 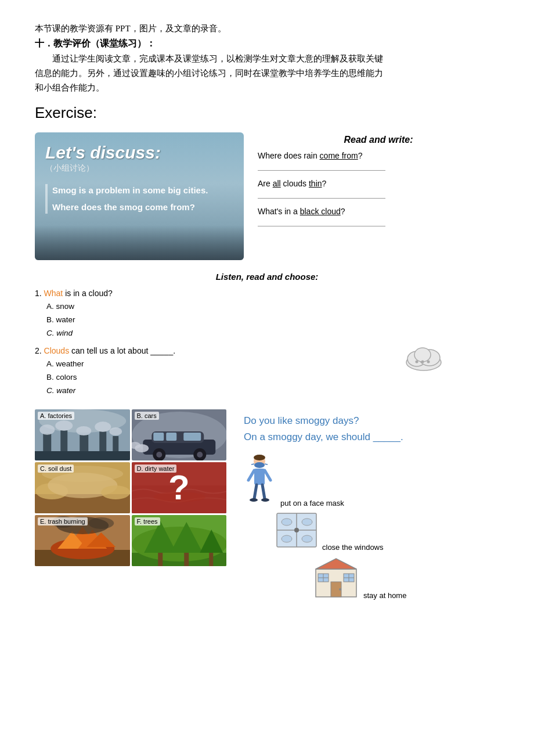 I want to click on discuss-q2: Where does the smog come from?, so click(x=143, y=208).